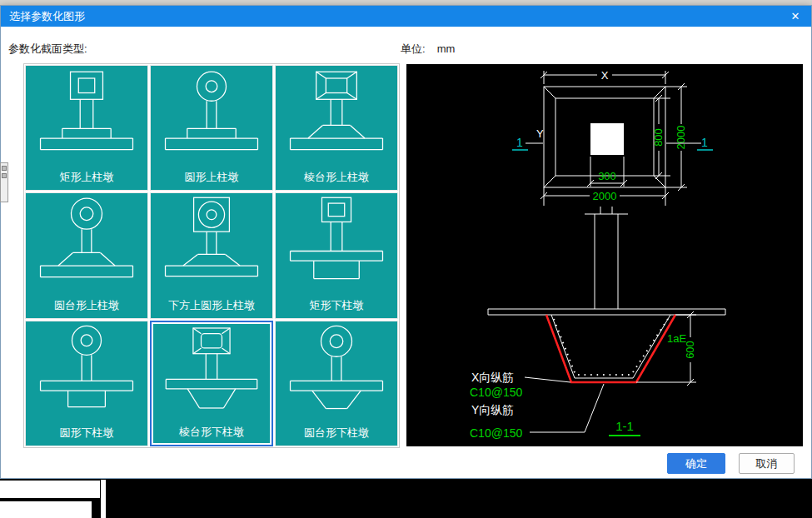 The image size is (812, 518). Describe the element at coordinates (87, 128) in the screenshot. I see `thumb-rect-top-pier: 矩形上柱墩` at that location.